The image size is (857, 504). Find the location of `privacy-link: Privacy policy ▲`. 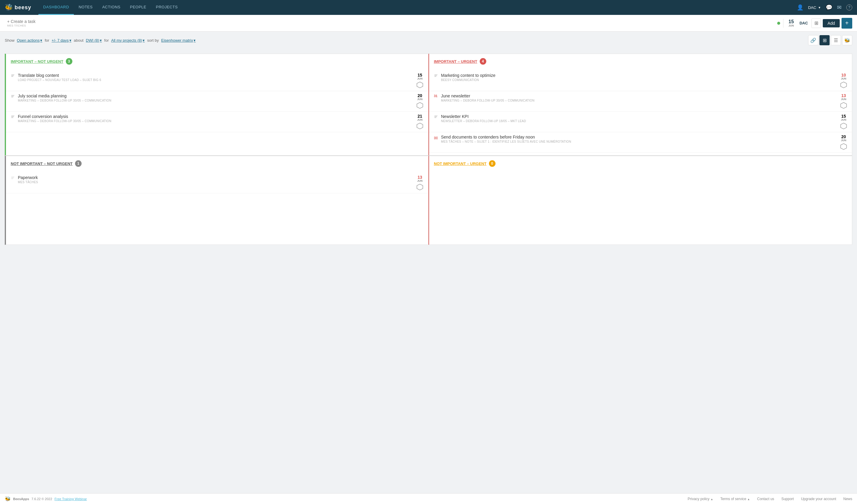

privacy-link: Privacy policy ▲ is located at coordinates (701, 499).